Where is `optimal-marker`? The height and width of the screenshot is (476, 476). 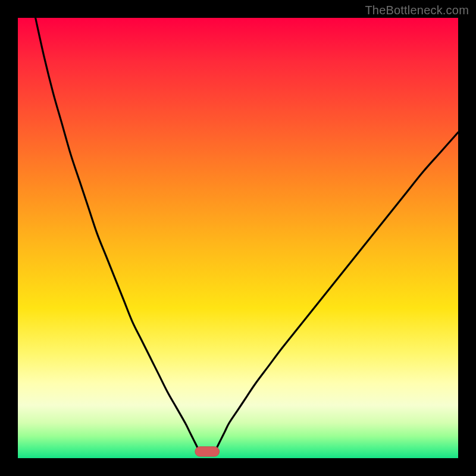
optimal-marker is located at coordinates (207, 452).